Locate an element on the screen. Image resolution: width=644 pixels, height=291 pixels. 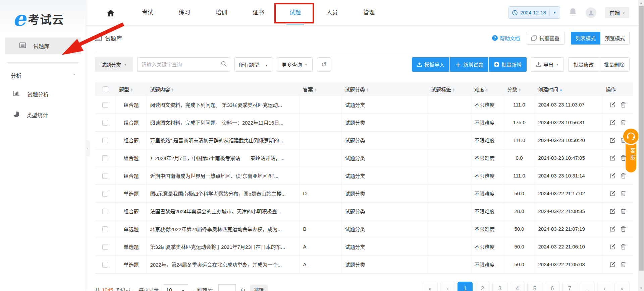
table-row: 单选题 北京获得2022年第24届冬季奥林匹克运动会举办权，成为... B 试题… is located at coordinates (364, 229).